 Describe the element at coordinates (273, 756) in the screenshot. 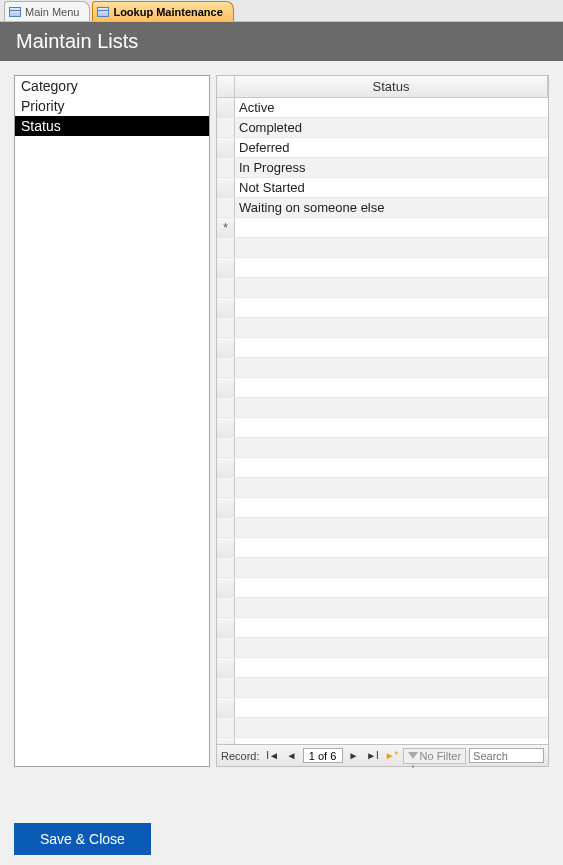

I see `first-record-button: I◄` at that location.